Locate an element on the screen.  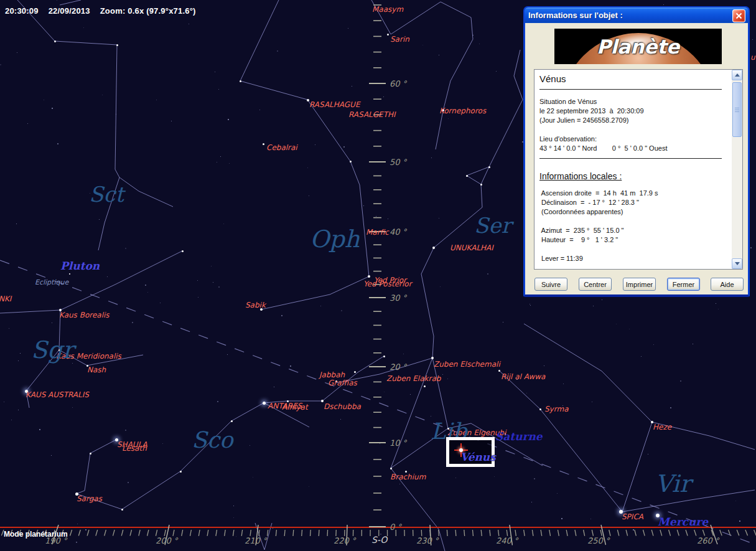
azimuth-degree-label: 210 ° is located at coordinates (255, 540).